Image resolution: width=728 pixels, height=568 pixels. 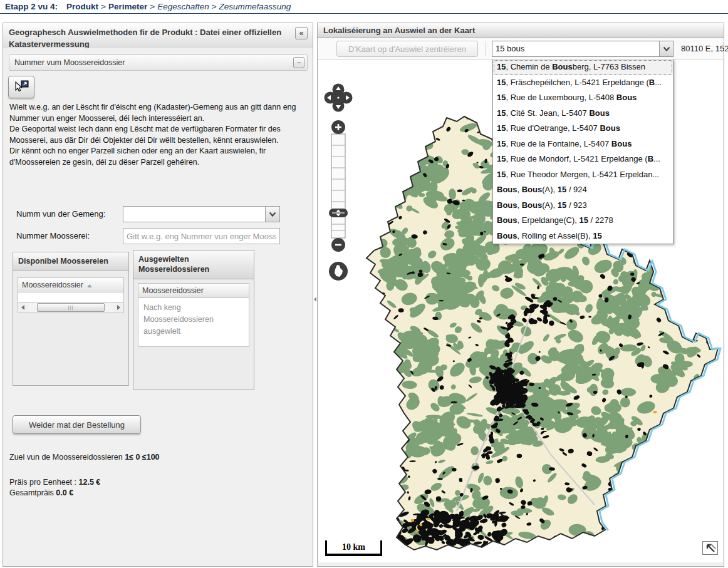 I want to click on breadcrumb-item: Perimeter, so click(x=128, y=6).